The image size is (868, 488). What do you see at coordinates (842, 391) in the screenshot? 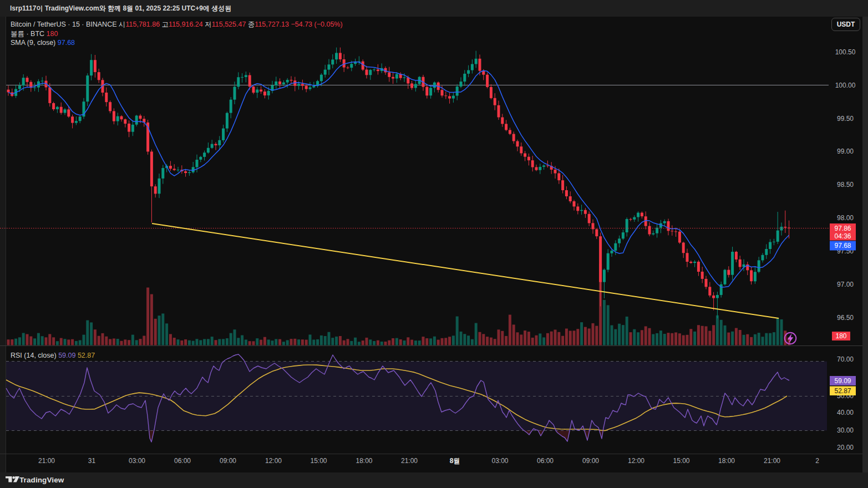
I see `svg-text: 52.87` at bounding box center [842, 391].